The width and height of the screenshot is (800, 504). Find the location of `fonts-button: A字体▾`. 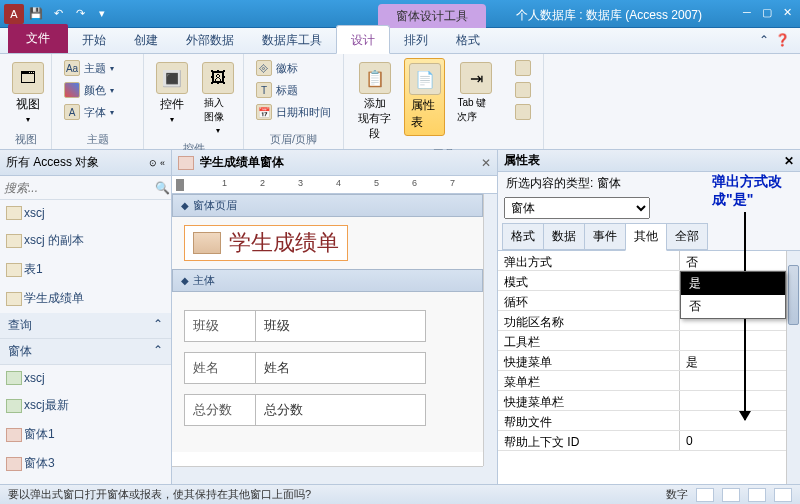

fonts-button: A字体▾ is located at coordinates (89, 112).